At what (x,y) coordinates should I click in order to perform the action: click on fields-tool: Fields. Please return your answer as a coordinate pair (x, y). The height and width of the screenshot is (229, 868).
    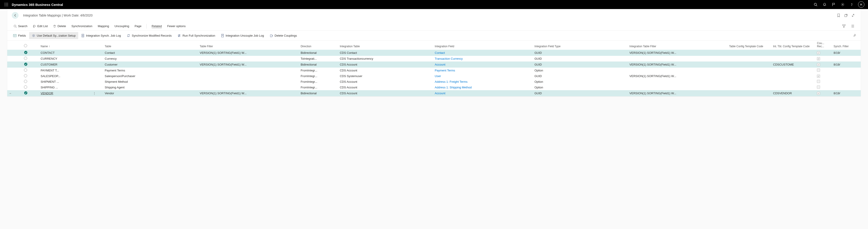
    Looking at the image, I should click on (20, 36).